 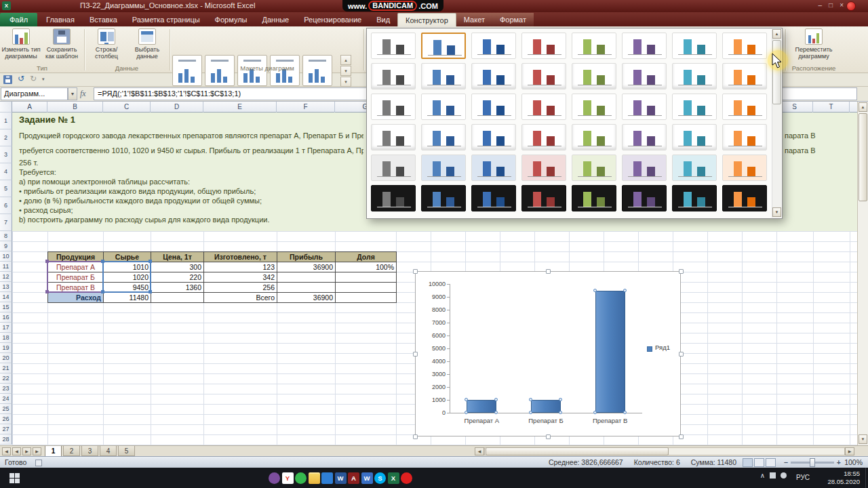 What do you see at coordinates (786, 462) in the screenshot?
I see `zoom-out-button: −` at bounding box center [786, 462].